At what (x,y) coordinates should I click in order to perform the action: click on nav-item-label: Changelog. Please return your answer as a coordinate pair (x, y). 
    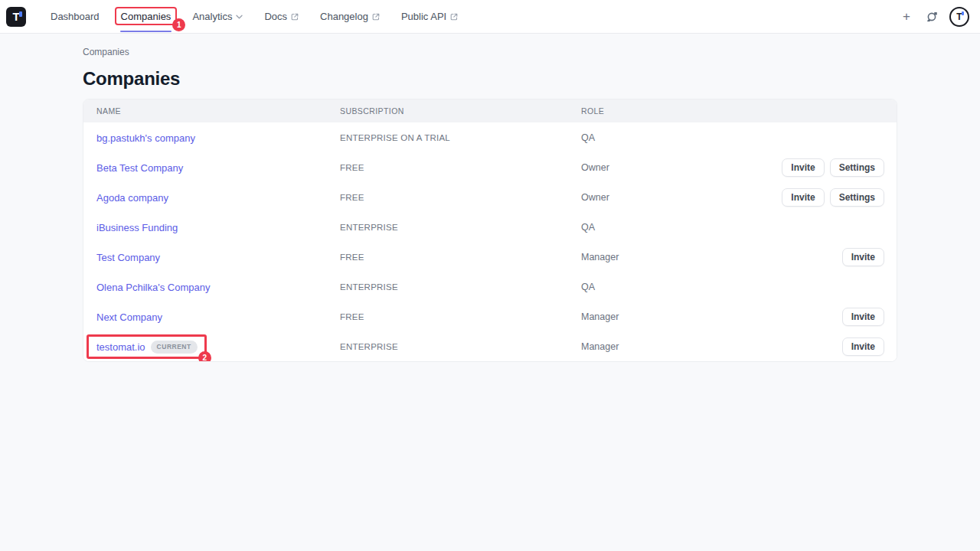
    Looking at the image, I should click on (345, 17).